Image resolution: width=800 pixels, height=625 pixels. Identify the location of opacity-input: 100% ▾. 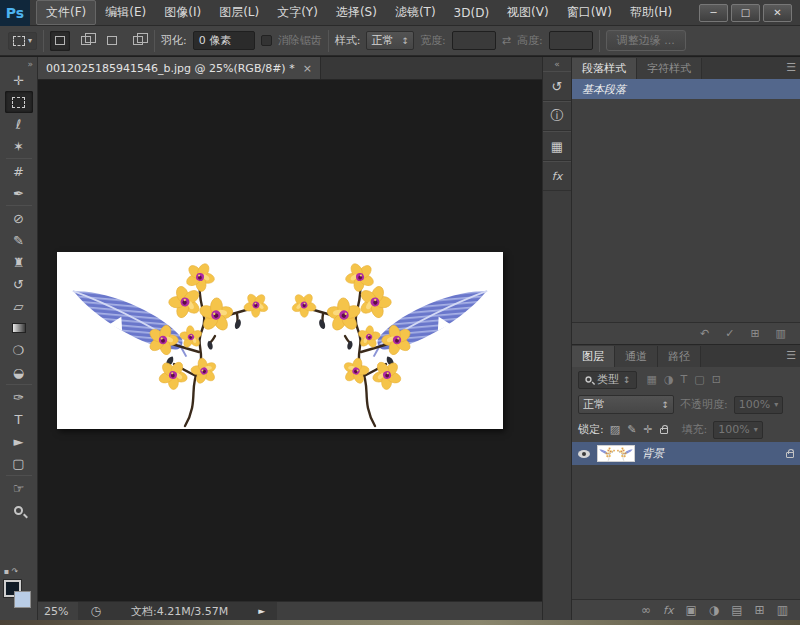
(758, 405).